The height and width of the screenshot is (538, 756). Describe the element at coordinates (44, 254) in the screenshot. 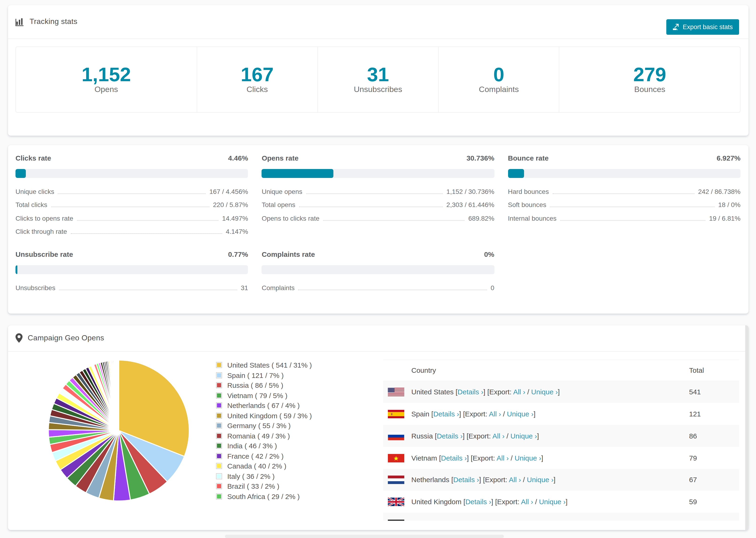

I see `rate-title: Unsubscribe rate` at that location.